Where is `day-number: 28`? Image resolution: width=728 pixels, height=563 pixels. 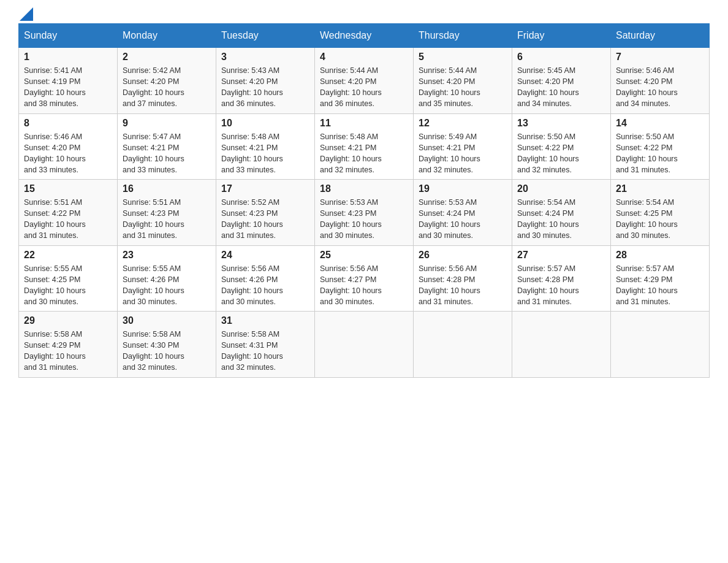 day-number: 28 is located at coordinates (660, 255).